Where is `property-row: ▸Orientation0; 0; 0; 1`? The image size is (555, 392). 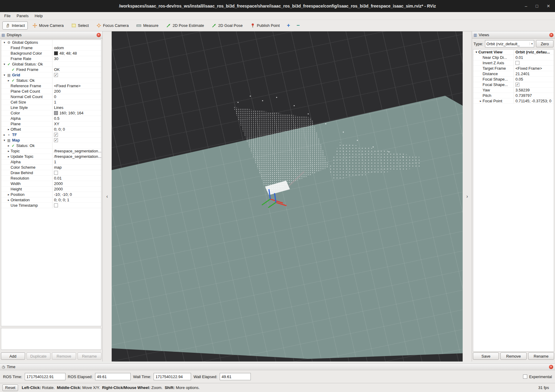
property-row: ▸Orientation0; 0; 0; 1 is located at coordinates (51, 200).